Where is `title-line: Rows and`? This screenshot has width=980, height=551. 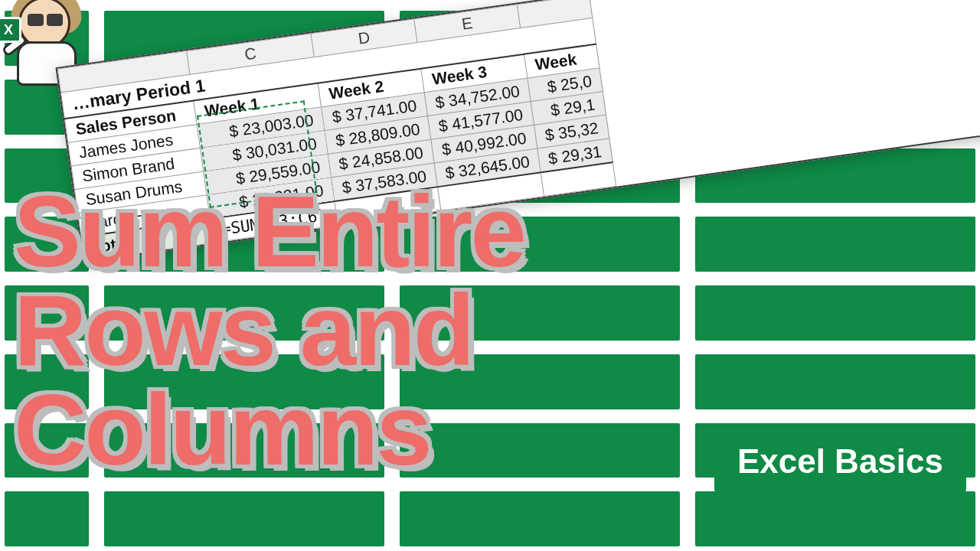 title-line: Rows and is located at coordinates (270, 331).